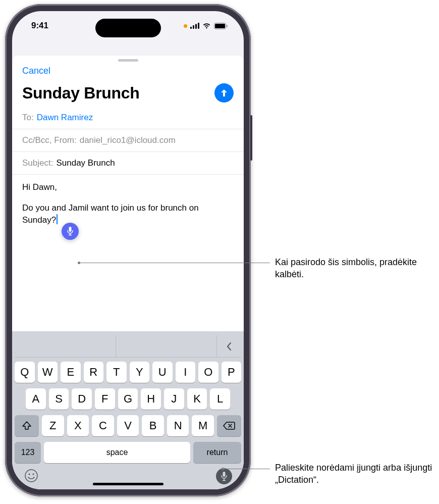  I want to click on callout-1: Kai pasirodo šis simbolis, pradėkite kal…, so click(353, 269).